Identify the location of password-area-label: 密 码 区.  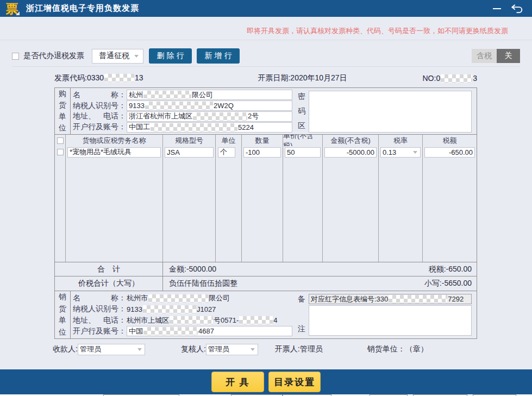
(302, 111).